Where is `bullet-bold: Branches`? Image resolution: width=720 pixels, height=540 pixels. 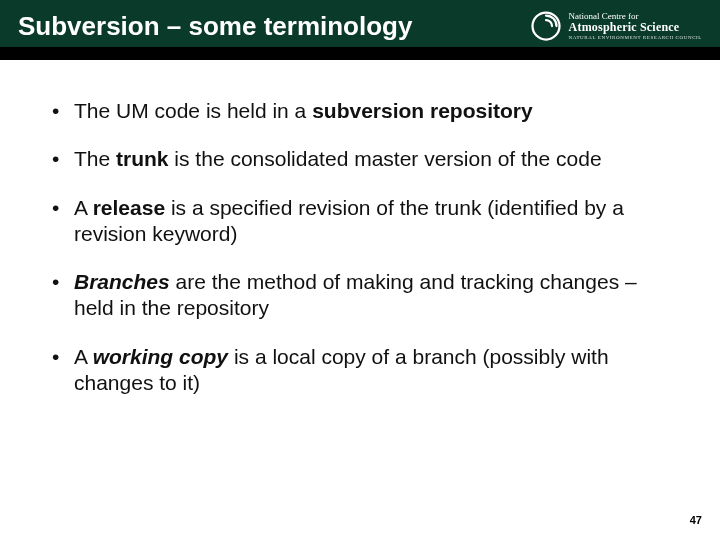
bullet-bold: Branches is located at coordinates (122, 282).